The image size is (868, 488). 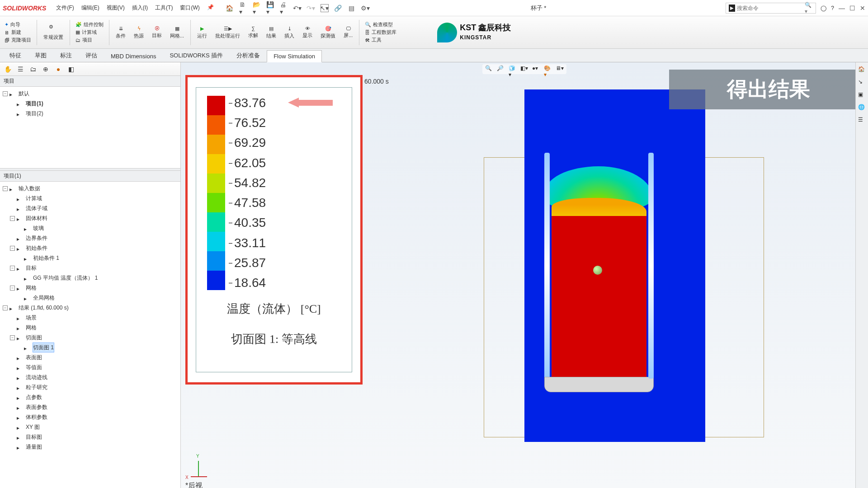 I want to click on legend: 83.7676.5269.2962.0554.8247.5840.3533.11…, so click(x=274, y=230).